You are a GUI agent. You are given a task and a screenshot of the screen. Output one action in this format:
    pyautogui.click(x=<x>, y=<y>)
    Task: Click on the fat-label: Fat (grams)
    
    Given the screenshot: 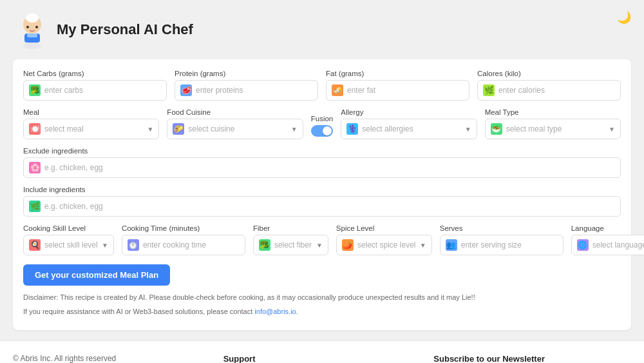 What is the action you would take?
    pyautogui.click(x=398, y=74)
    